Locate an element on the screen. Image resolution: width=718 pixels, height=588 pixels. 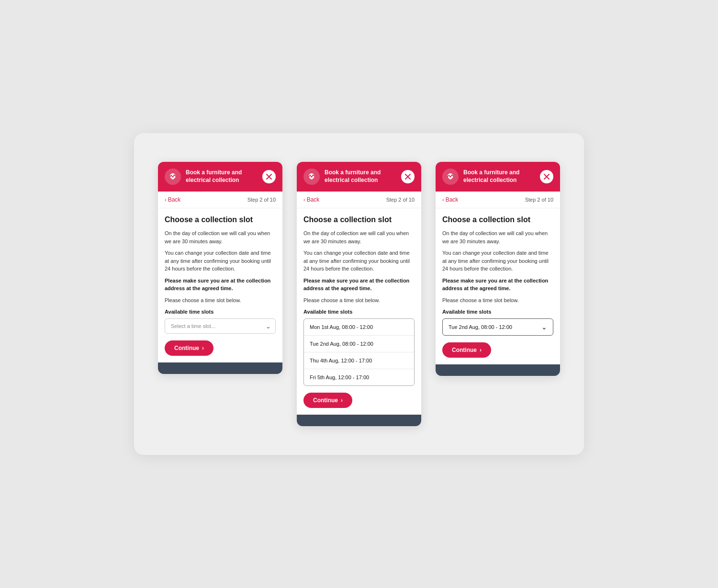
card-1: Book a furniture and electrical collecti… is located at coordinates (220, 268).